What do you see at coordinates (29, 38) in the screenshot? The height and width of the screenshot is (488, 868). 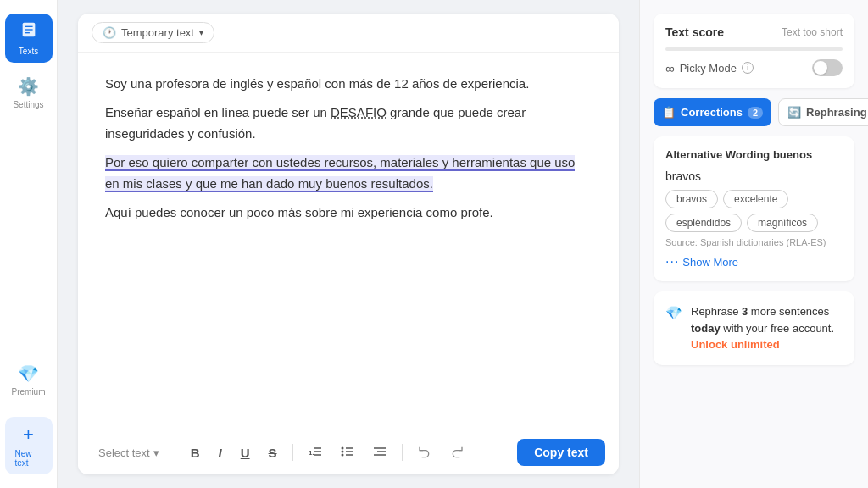 I see `sidebar-item-texts: Texts` at bounding box center [29, 38].